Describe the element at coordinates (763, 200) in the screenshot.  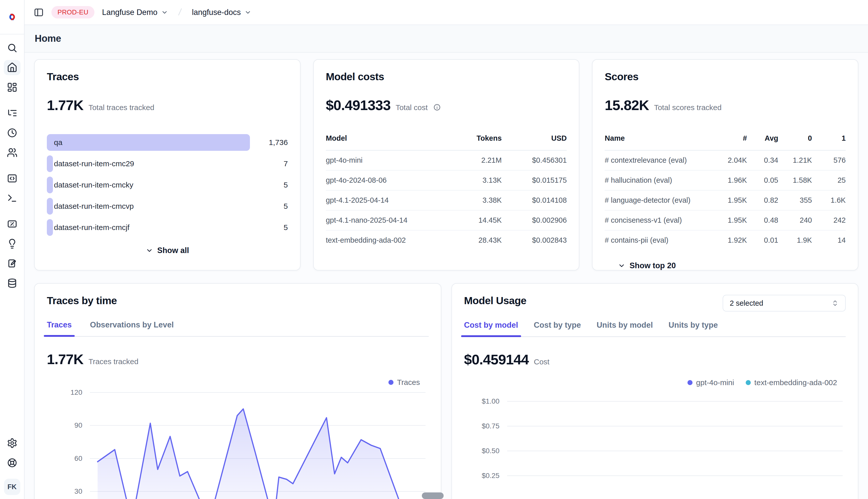
I see `table-cell: 0.82` at that location.